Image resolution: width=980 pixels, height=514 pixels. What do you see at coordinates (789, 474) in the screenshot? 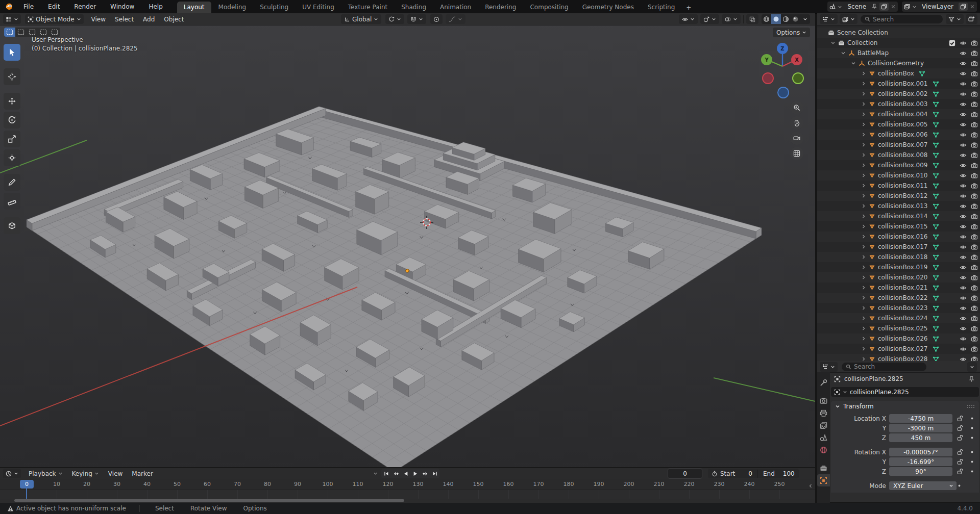
I see `end-frame-field: 100` at bounding box center [789, 474].